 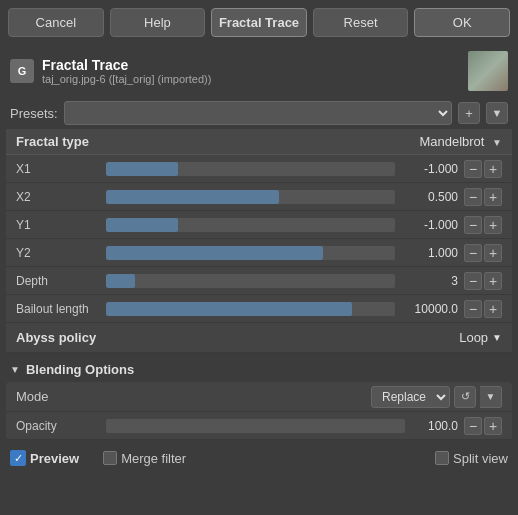 I want to click on param-plus-x2: +, so click(x=493, y=197).